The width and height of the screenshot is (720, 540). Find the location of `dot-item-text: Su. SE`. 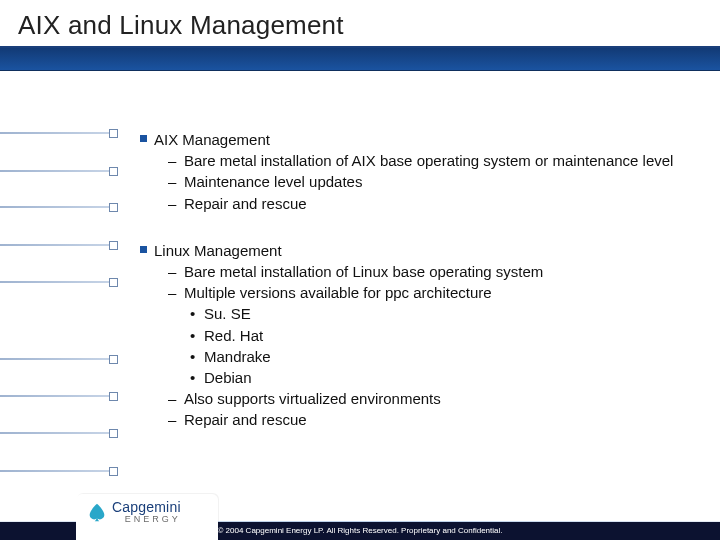

dot-item-text: Su. SE is located at coordinates (228, 314).